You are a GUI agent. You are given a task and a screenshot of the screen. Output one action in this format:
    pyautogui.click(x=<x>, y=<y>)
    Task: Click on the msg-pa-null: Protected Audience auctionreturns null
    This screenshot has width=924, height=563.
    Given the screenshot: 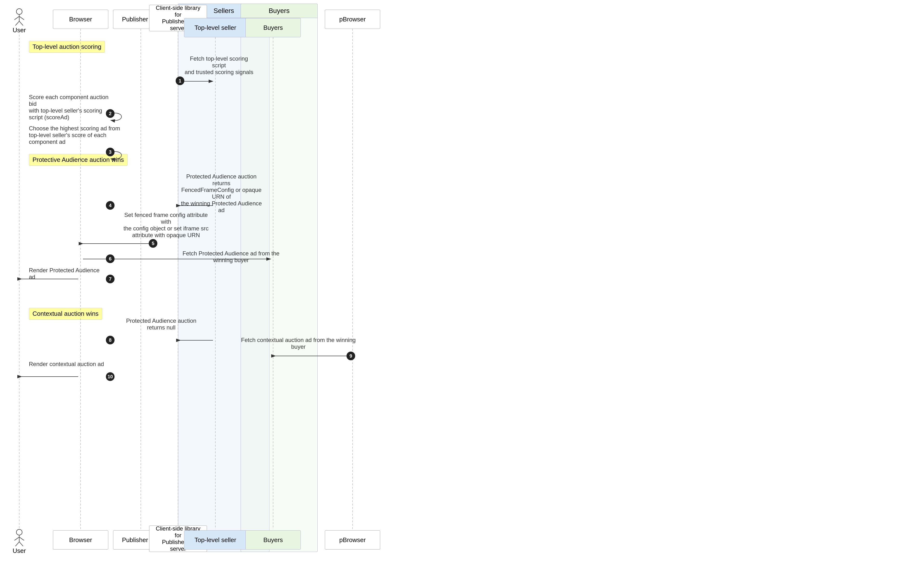 What is the action you would take?
    pyautogui.click(x=161, y=324)
    